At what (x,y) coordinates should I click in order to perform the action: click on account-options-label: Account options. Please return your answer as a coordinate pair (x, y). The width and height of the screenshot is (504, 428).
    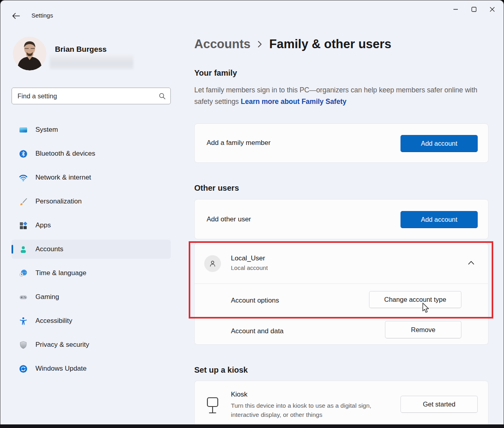
    Looking at the image, I should click on (255, 301).